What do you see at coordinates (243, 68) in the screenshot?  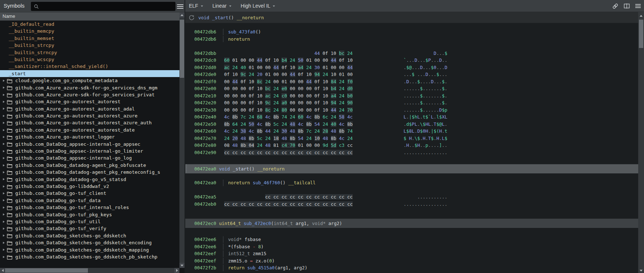 I see `byte: 40` at bounding box center [243, 68].